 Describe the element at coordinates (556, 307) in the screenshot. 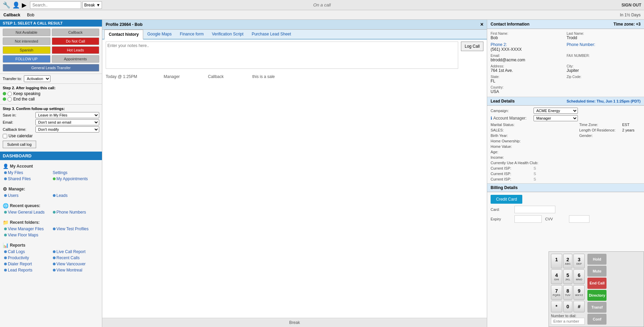

I see `numpad-key-*: *` at that location.